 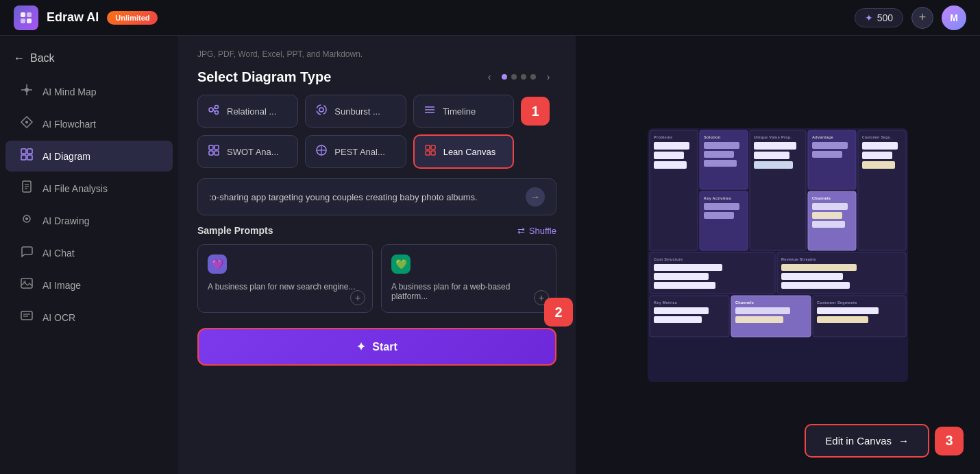 I want to click on sidebar-item-drawing: AI Drawing, so click(x=89, y=221).